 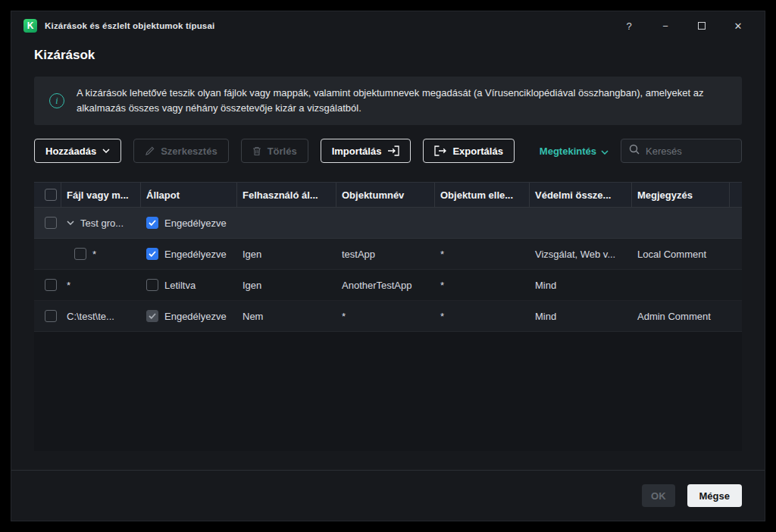 I want to click on delete-button-label: Törlés, so click(x=282, y=152).